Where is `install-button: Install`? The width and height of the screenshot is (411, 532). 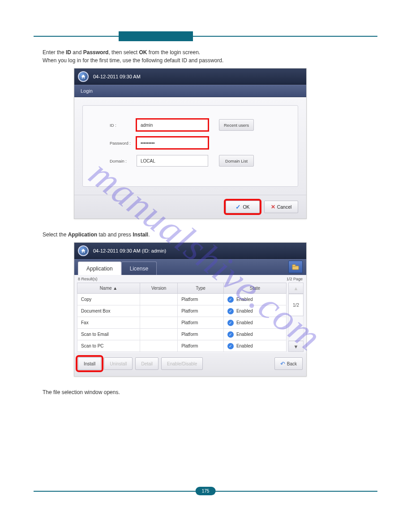
install-button: Install is located at coordinates (90, 364).